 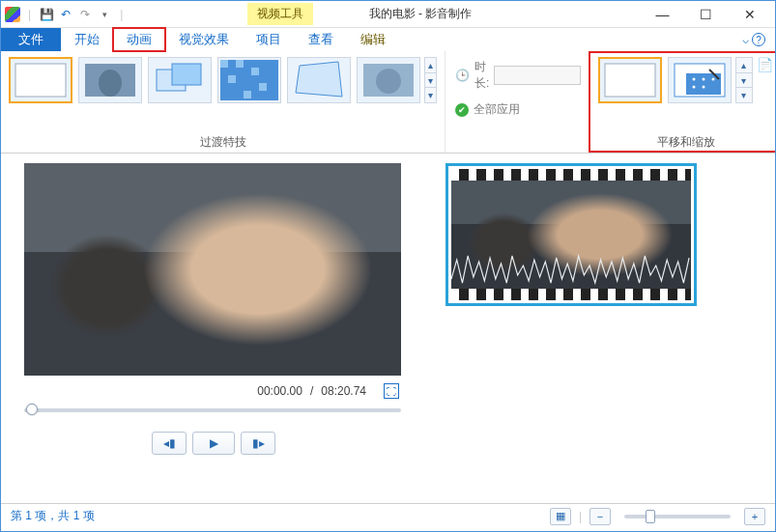 What do you see at coordinates (462, 110) in the screenshot?
I see `apply-all-icon: ✔` at bounding box center [462, 110].